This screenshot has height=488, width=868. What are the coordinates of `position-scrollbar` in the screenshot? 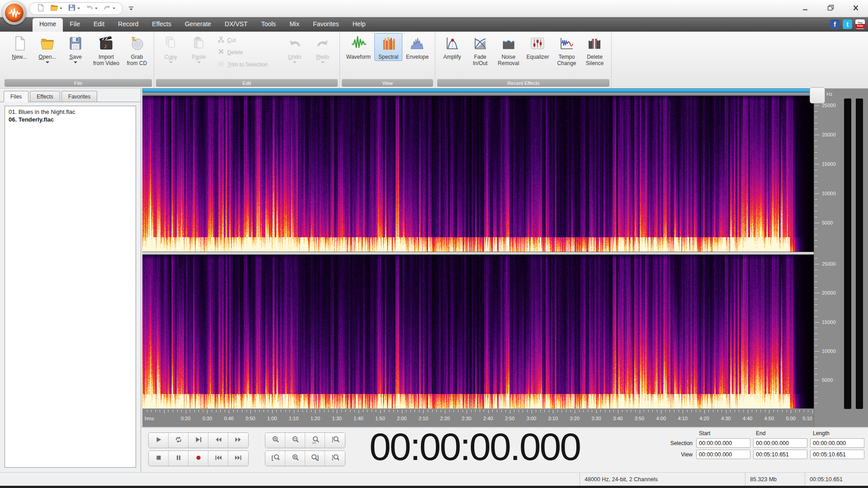 It's located at (478, 90).